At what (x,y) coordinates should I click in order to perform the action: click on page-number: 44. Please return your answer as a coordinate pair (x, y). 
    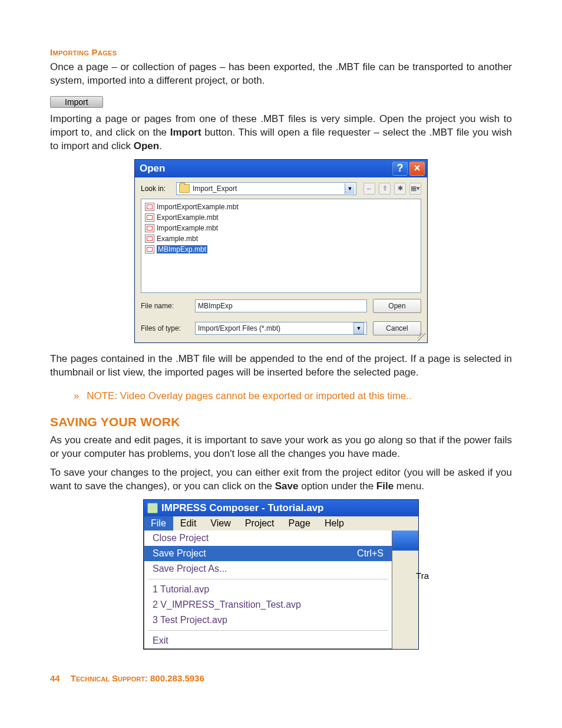
    Looking at the image, I should click on (55, 678).